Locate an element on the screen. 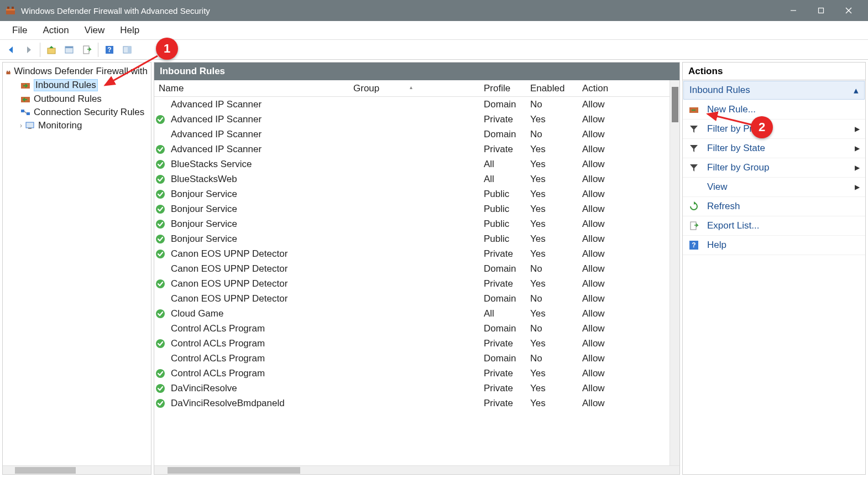 This screenshot has width=868, height=477. menu-view: View is located at coordinates (95, 30).